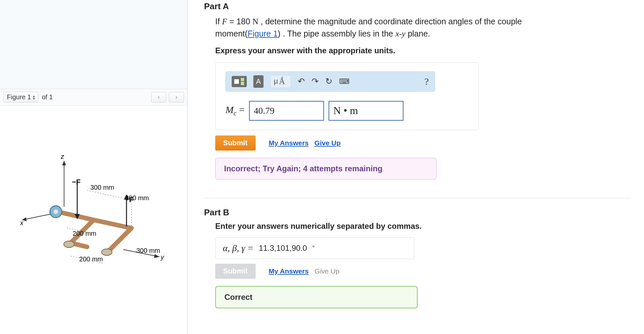 The height and width of the screenshot is (334, 644). I want to click on stepper-icon: ▴▾, so click(34, 97).